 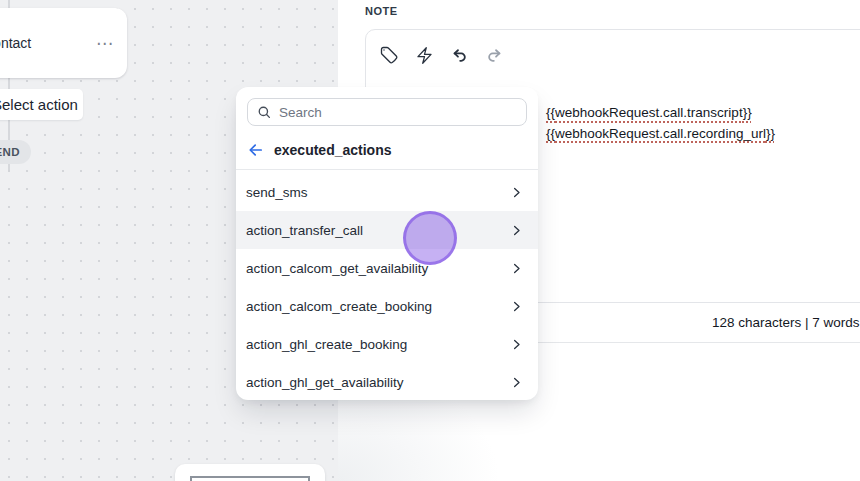 I want to click on search-input, so click(x=402, y=112).